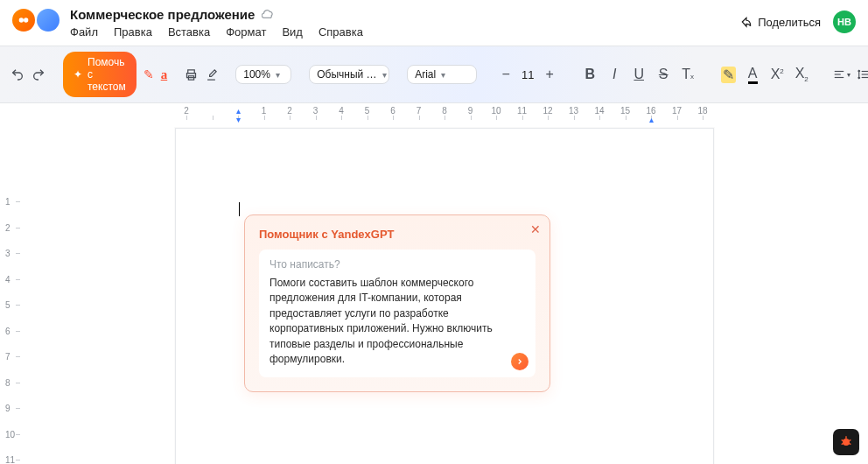 The image size is (868, 464). Describe the element at coordinates (349, 74) in the screenshot. I see `paragraph-style-select: Обычный … ▾` at that location.